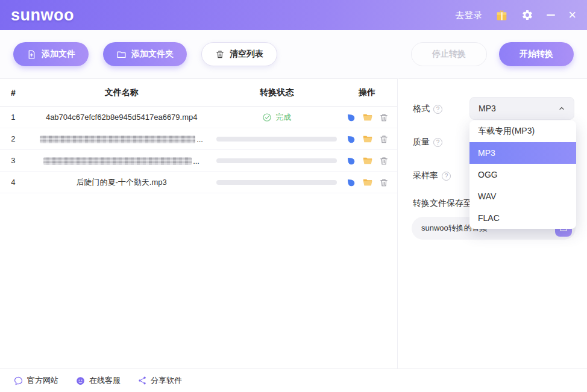 The image size is (587, 392). Describe the element at coordinates (142, 381) in the screenshot. I see `share-icon` at that location.